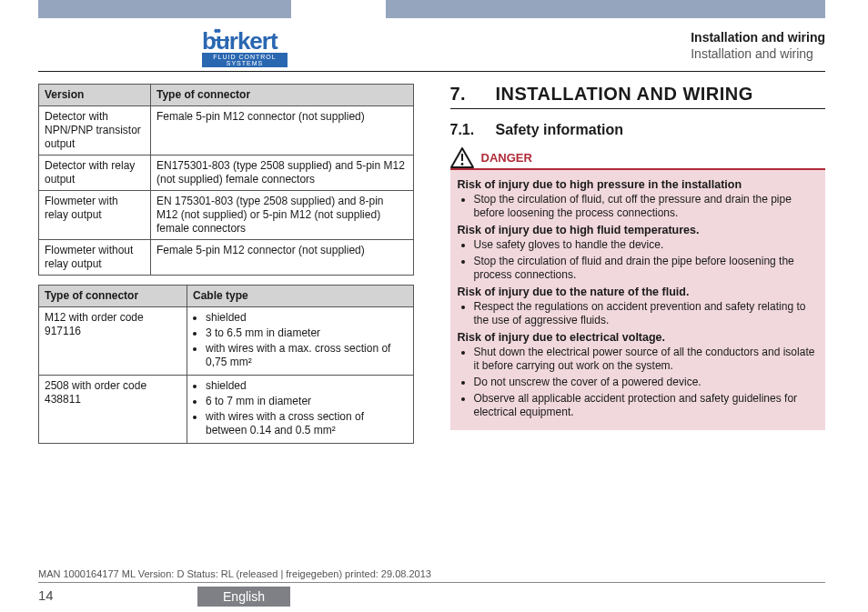  What do you see at coordinates (227, 342) in the screenshot?
I see `table-row: M12 with order code 917116 shielded 3 to…` at bounding box center [227, 342].